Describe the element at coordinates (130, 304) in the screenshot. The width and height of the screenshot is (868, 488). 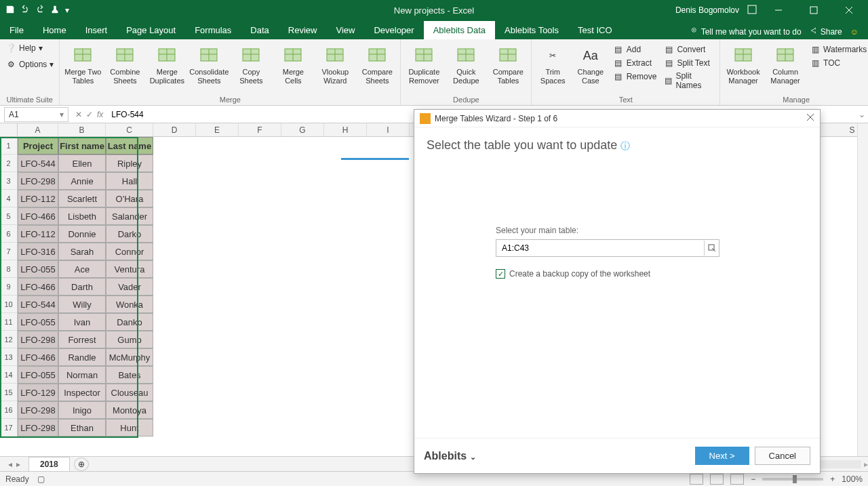
I see `table-cell: Wonka` at that location.